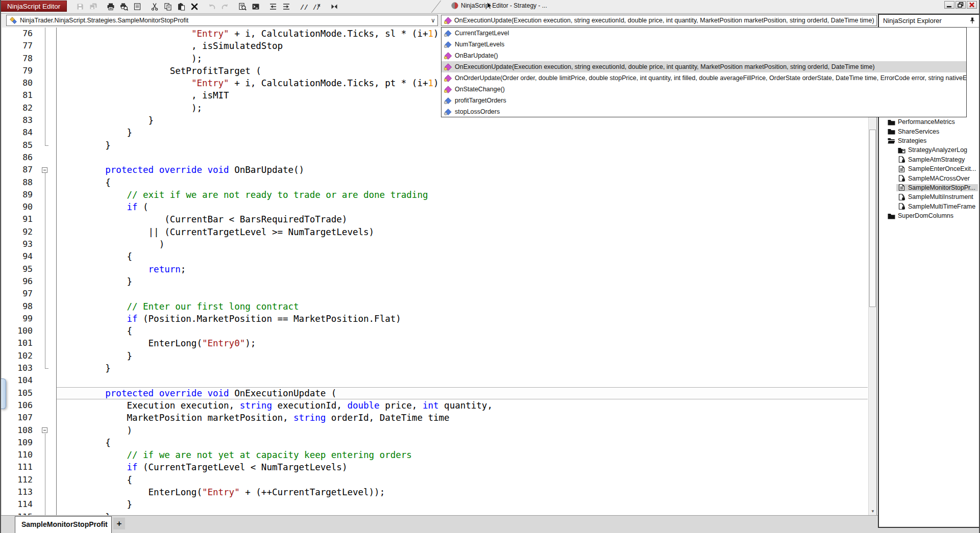 This screenshot has width=980, height=533. What do you see at coordinates (17, 331) in the screenshot?
I see `line-number: 100` at bounding box center [17, 331].